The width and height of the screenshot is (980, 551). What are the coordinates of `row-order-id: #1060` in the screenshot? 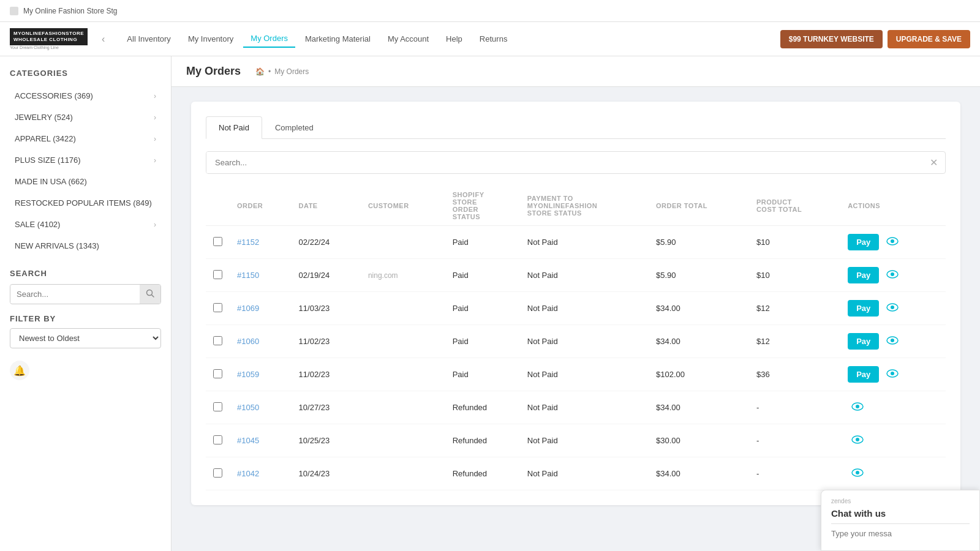 It's located at (261, 342).